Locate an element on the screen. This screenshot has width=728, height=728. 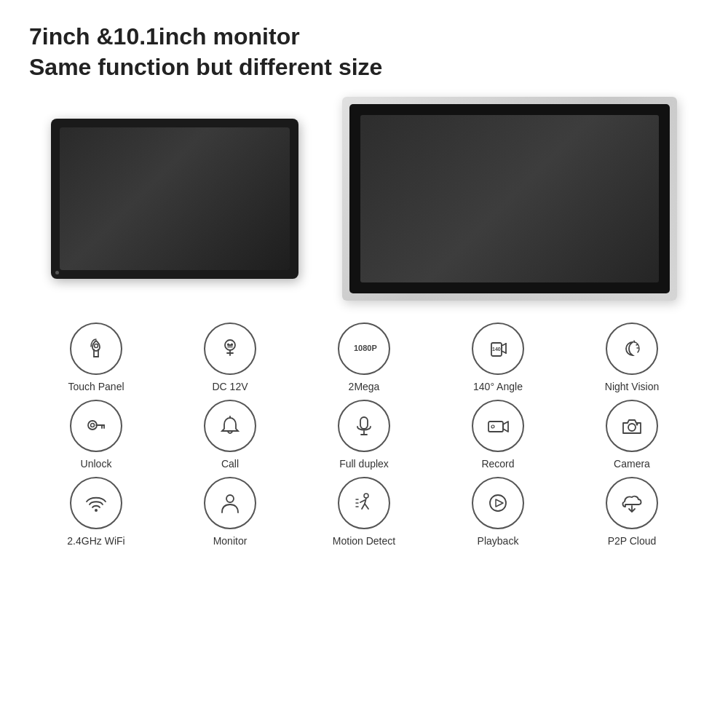
camera-label: Camera is located at coordinates (632, 464).